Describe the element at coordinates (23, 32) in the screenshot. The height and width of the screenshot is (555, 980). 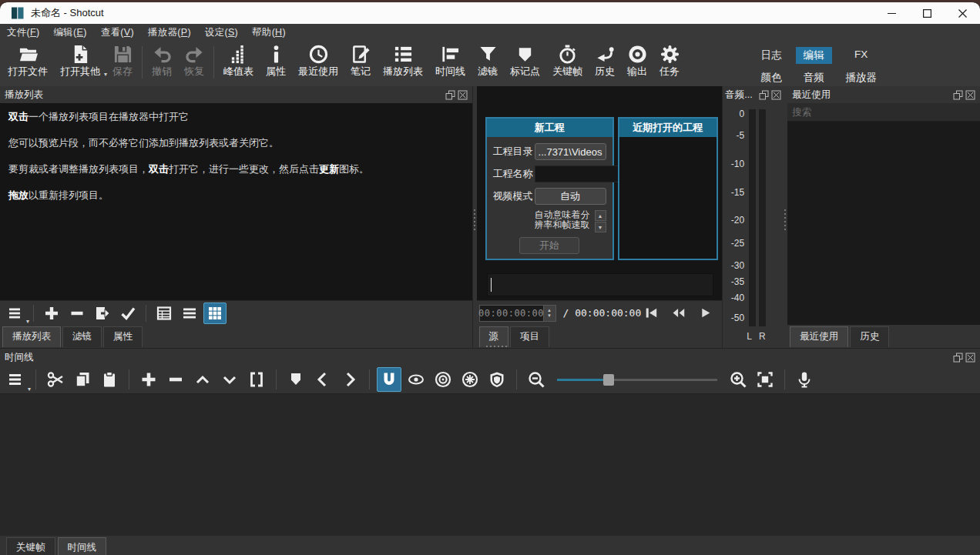
I see `menu-file: 文件(F)` at that location.